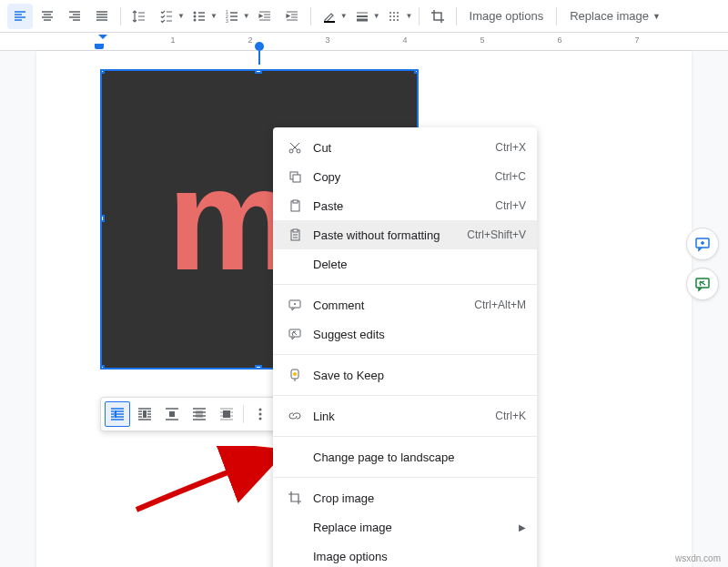 The image size is (728, 567). I want to click on ctx-label: Save to Keep, so click(416, 375).